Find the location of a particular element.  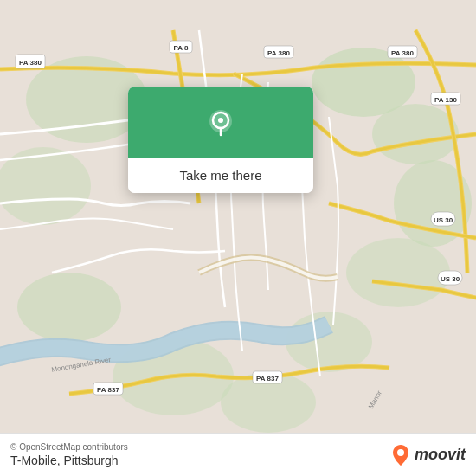

moovit-pin-icon is located at coordinates (401, 455).